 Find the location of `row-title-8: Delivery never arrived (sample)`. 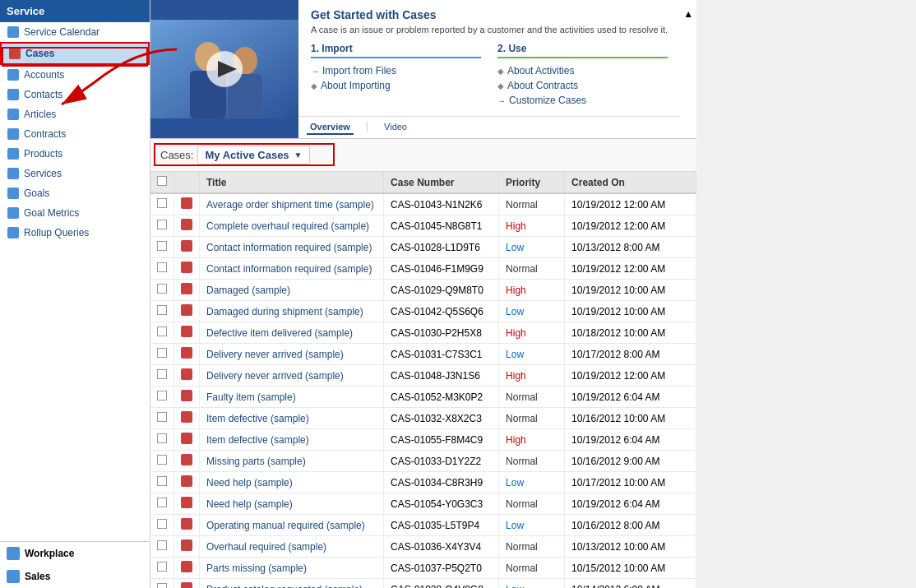

row-title-8: Delivery never arrived (sample) is located at coordinates (292, 376).